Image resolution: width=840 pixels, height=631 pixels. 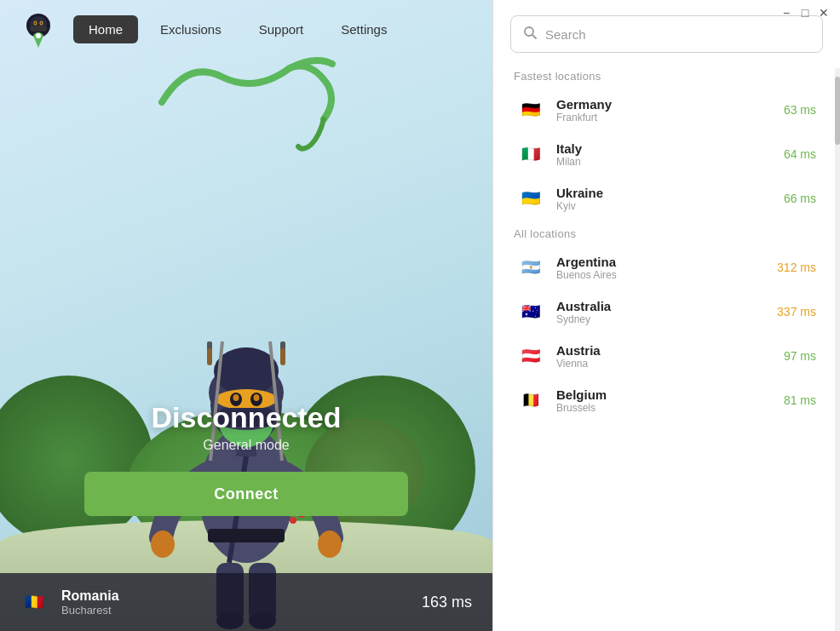 I want to click on nav-home: Home, so click(x=106, y=29).